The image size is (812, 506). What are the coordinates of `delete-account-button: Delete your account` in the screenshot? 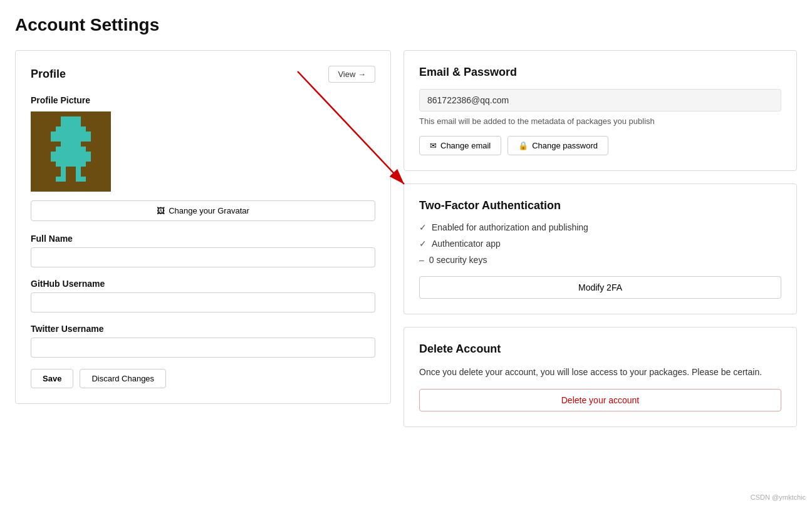 It's located at (600, 400).